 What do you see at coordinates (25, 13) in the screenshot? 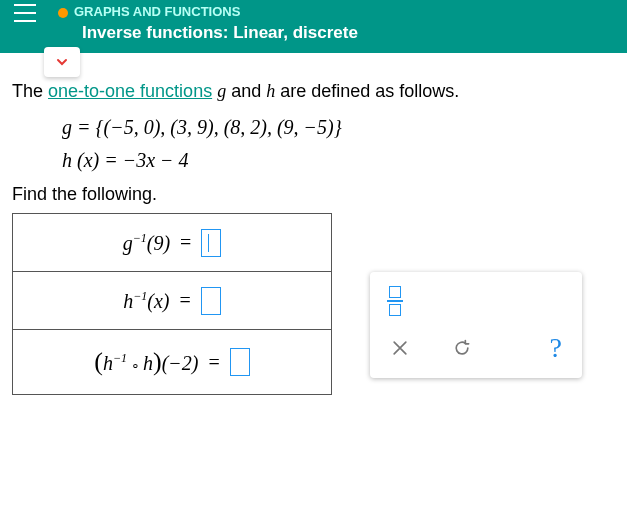
I see `menu-icon` at bounding box center [25, 13].